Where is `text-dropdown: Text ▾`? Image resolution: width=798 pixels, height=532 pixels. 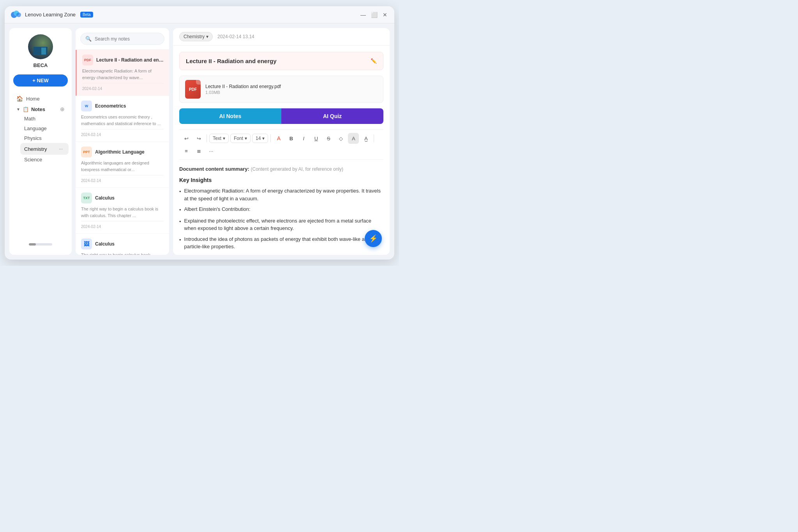 text-dropdown: Text ▾ is located at coordinates (219, 138).